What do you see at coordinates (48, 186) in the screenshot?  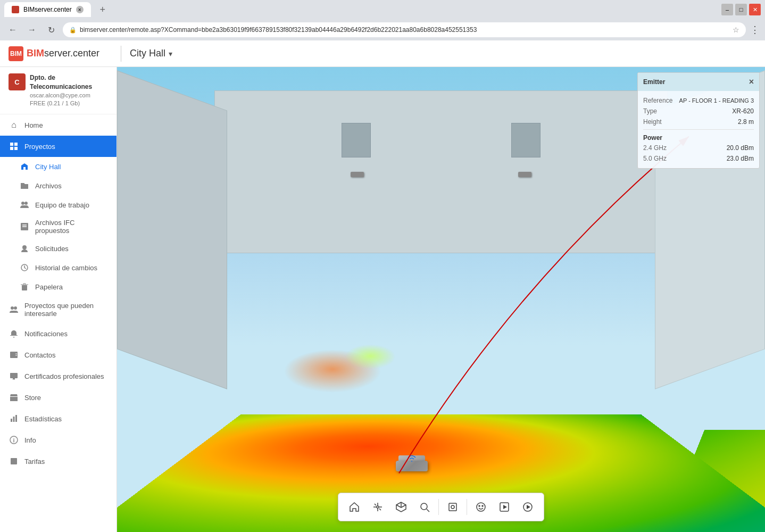 I see `sidebar-label-archivos: Archivos` at bounding box center [48, 186].